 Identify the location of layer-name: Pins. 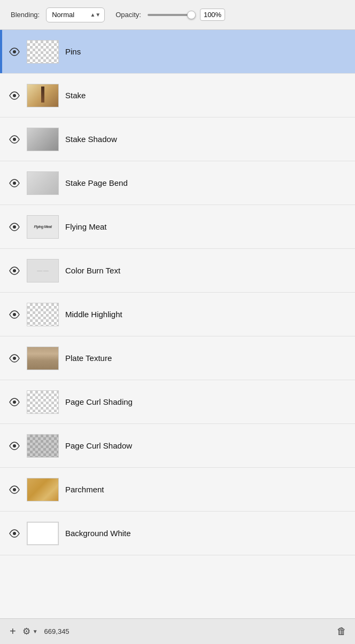
(206, 51).